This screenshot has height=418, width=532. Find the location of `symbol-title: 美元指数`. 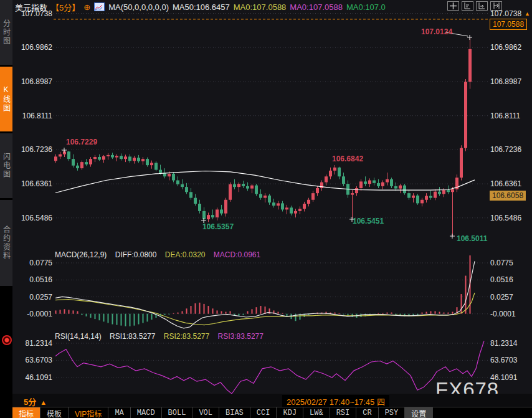

symbol-title: 美元指数 is located at coordinates (31, 7).